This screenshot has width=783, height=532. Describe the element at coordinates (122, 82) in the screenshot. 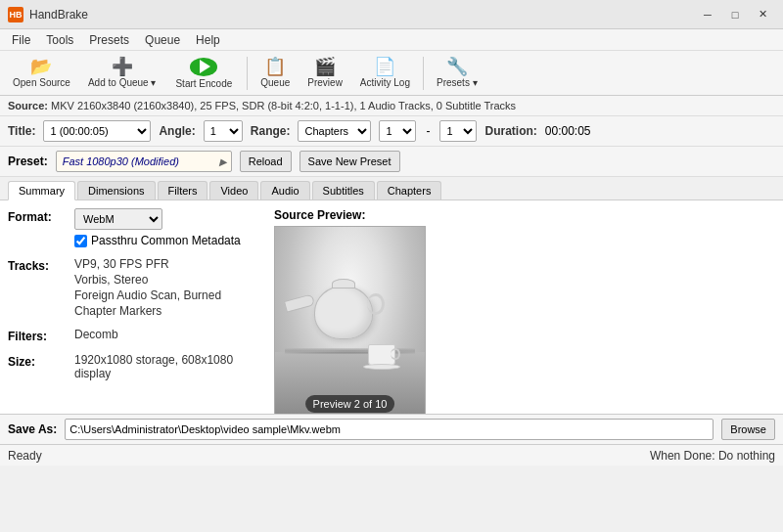

I see `add-to-queue-label: Add to Queue ▾` at that location.